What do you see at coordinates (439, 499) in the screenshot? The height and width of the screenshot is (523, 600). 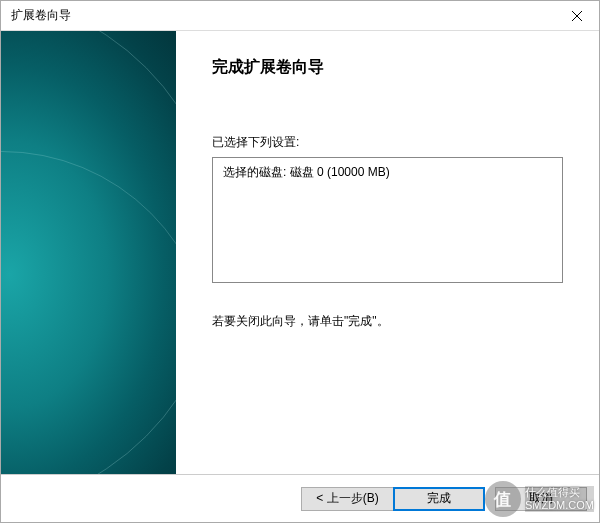 I see `finish-button: 完成` at bounding box center [439, 499].